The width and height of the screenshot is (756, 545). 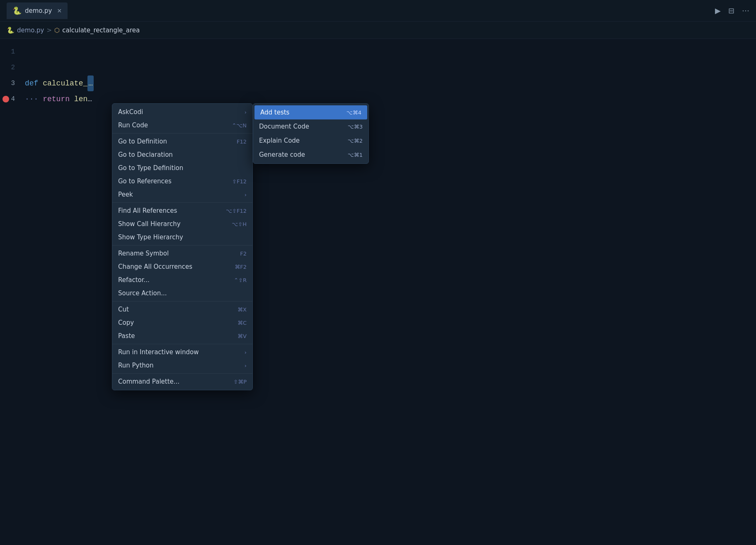 What do you see at coordinates (378, 75) in the screenshot?
I see `code-editor: 1 2 3 def calculate_… 4 ··· return len…` at bounding box center [378, 75].